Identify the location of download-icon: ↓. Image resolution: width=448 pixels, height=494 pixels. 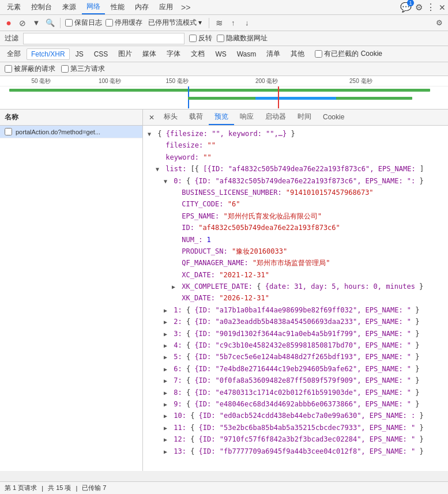
(247, 23).